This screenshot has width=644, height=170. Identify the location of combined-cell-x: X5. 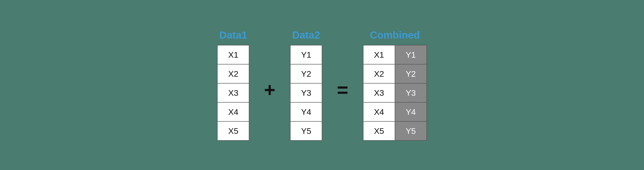
(379, 131).